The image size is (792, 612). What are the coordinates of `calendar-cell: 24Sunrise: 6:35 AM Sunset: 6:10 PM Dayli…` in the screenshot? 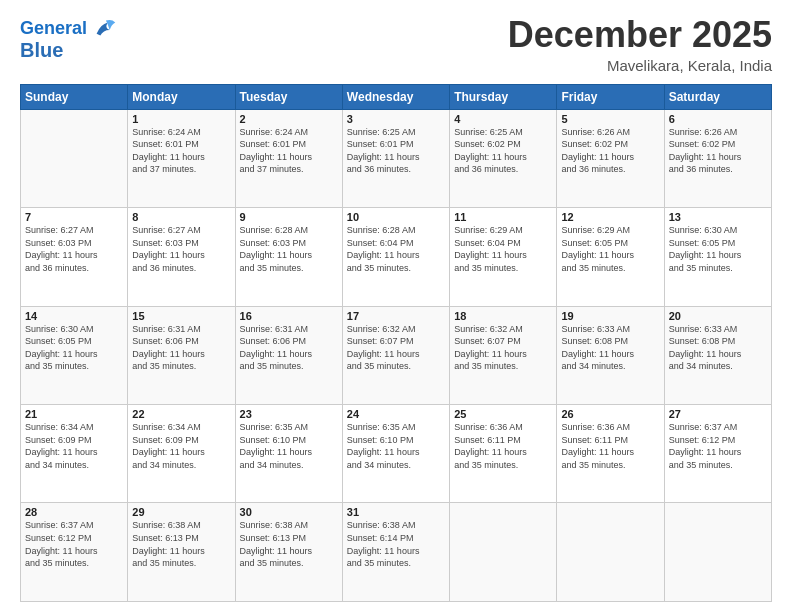 It's located at (396, 454).